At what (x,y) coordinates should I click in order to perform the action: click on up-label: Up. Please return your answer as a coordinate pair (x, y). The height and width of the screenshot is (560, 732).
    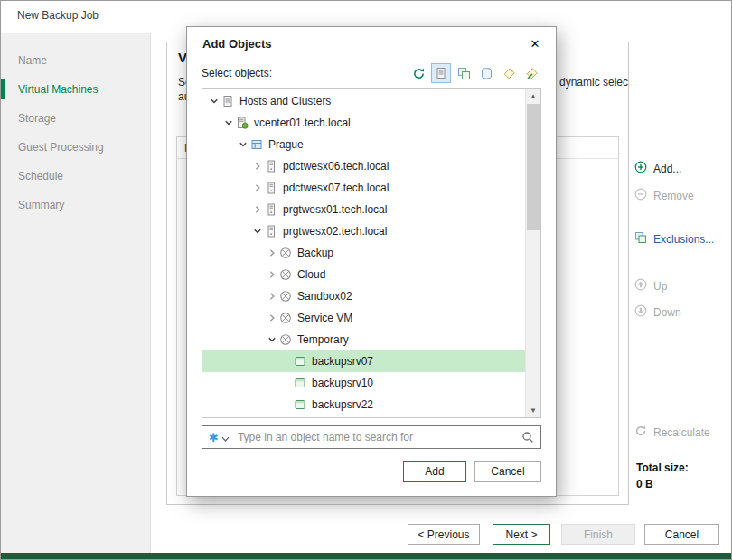
    Looking at the image, I should click on (660, 286).